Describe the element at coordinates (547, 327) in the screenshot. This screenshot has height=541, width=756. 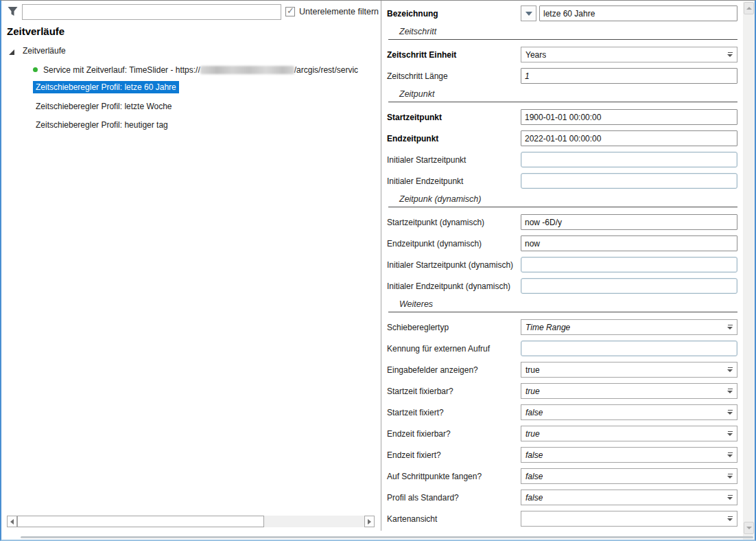
I see `schiebereglertyp-value: Time Range` at that location.